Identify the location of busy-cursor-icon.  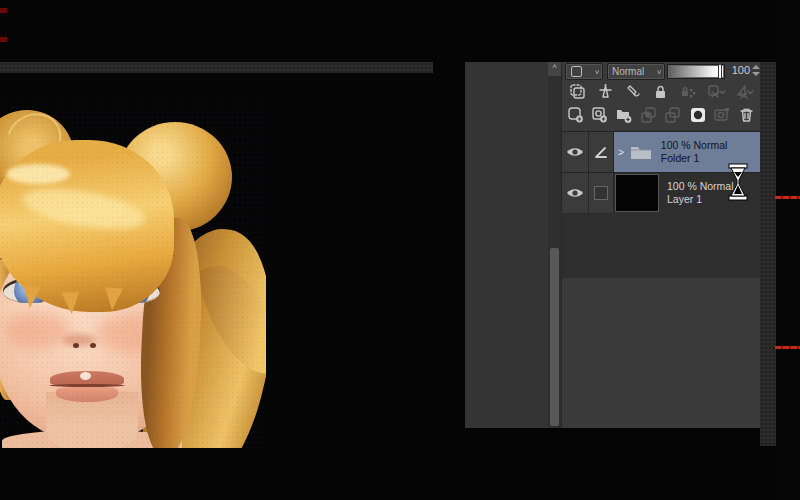
(738, 182).